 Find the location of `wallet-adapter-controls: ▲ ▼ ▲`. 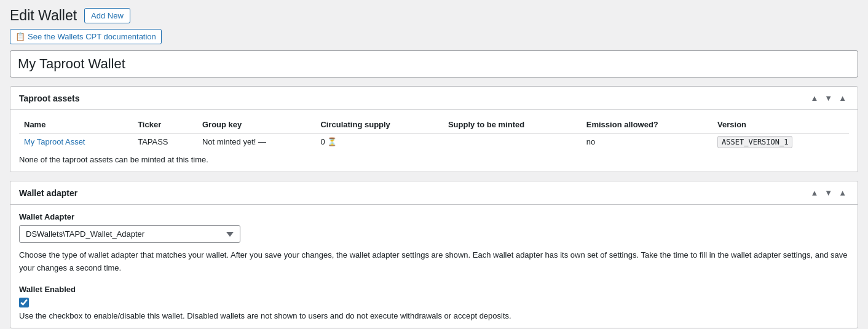

wallet-adapter-controls: ▲ ▼ ▲ is located at coordinates (829, 193).